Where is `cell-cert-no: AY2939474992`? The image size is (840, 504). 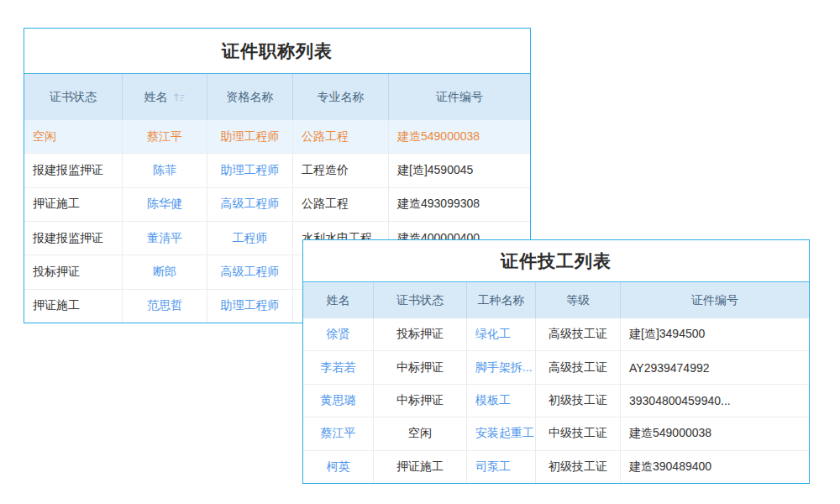 cell-cert-no: AY2939474992 is located at coordinates (715, 367).